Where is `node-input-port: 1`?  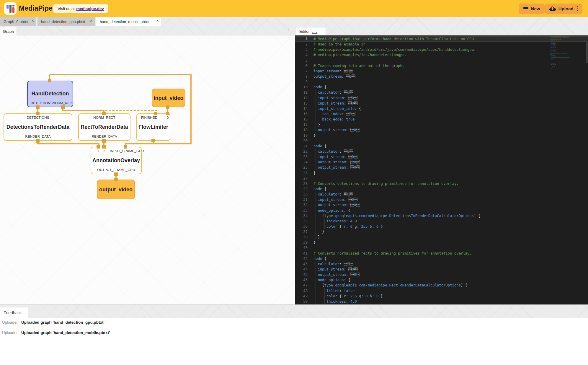 node-input-port: 1 is located at coordinates (99, 151).